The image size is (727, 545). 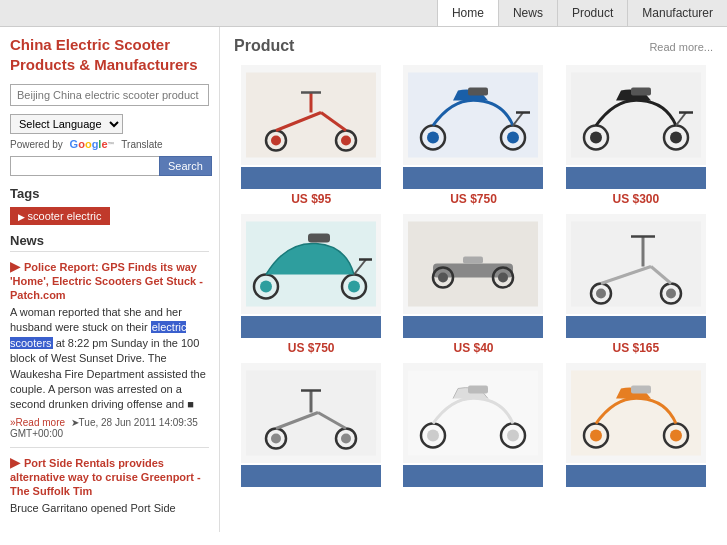 What do you see at coordinates (16, 266) in the screenshot?
I see `news-icon-0: ▶` at bounding box center [16, 266].